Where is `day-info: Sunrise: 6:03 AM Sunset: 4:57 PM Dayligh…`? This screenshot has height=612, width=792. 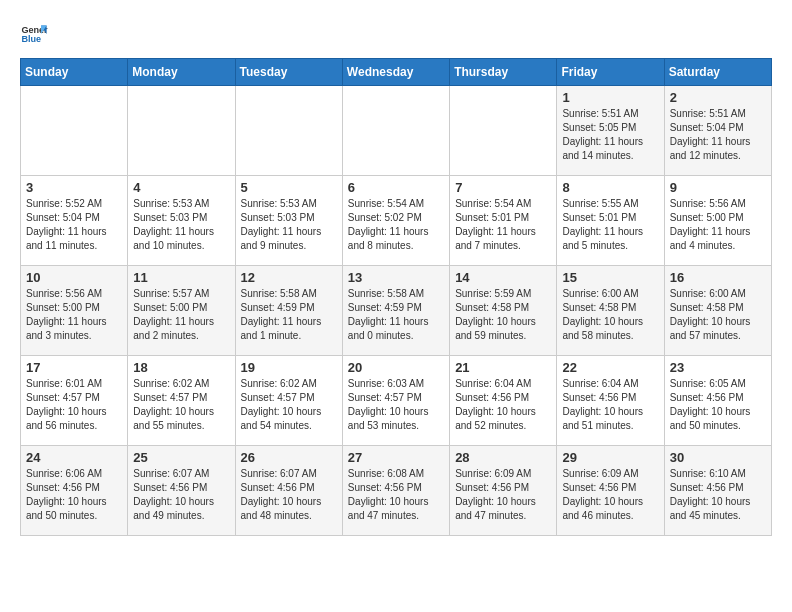 day-info: Sunrise: 6:03 AM Sunset: 4:57 PM Dayligh… is located at coordinates (396, 405).